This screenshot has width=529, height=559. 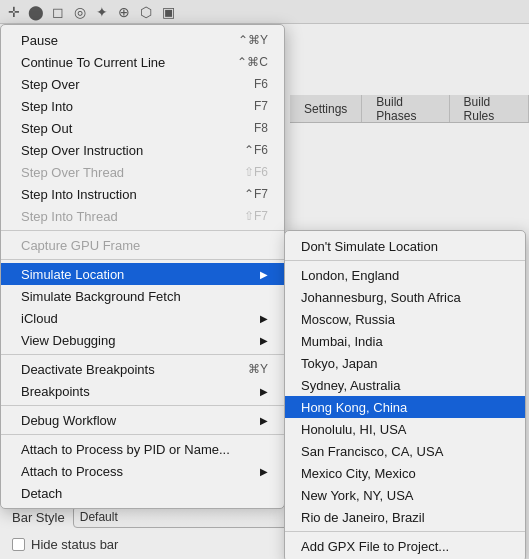 I want to click on submenu-item-sanfrancisco: San Francisco, CA, USA, so click(x=405, y=451).